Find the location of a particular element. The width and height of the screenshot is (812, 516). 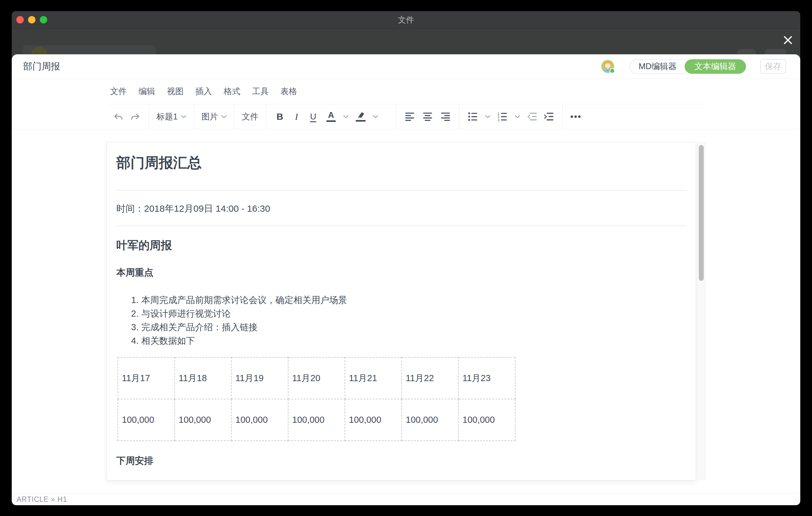

window-title-bar: 文件 is located at coordinates (406, 20).